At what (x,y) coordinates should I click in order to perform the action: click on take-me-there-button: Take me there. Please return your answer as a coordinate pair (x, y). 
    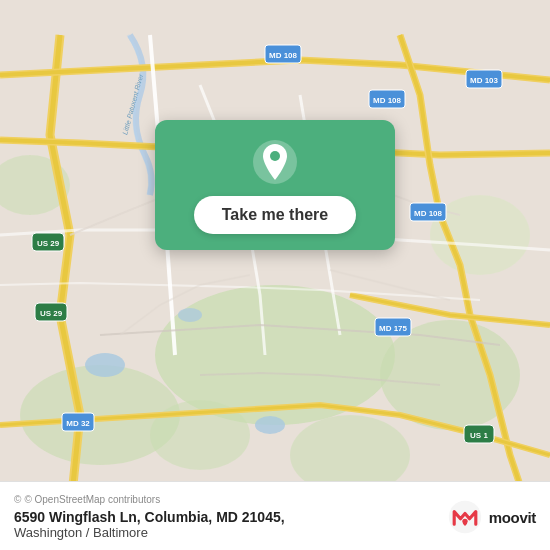
    Looking at the image, I should click on (275, 215).